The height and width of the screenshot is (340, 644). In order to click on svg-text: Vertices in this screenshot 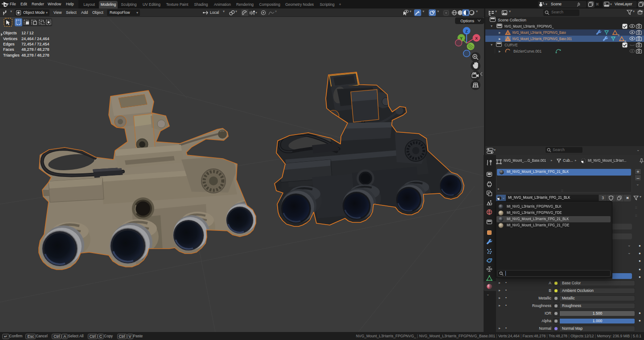, I will do `click(11, 39)`.